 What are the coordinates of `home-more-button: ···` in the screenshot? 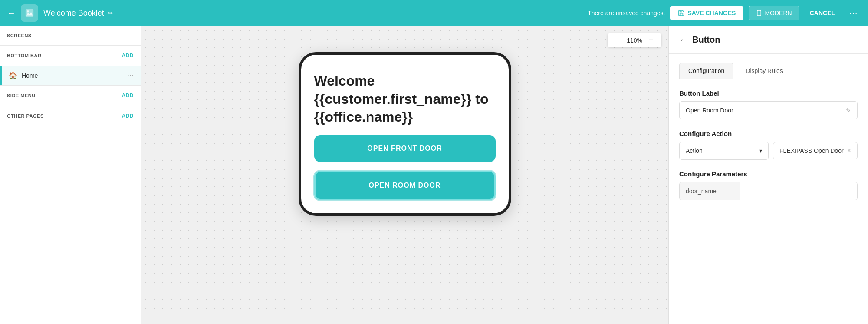 It's located at (130, 76).